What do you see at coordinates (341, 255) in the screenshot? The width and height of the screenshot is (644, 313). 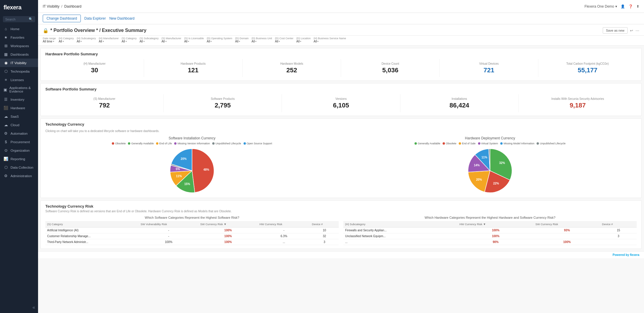 I see `footer: Powered by flexera` at bounding box center [341, 255].